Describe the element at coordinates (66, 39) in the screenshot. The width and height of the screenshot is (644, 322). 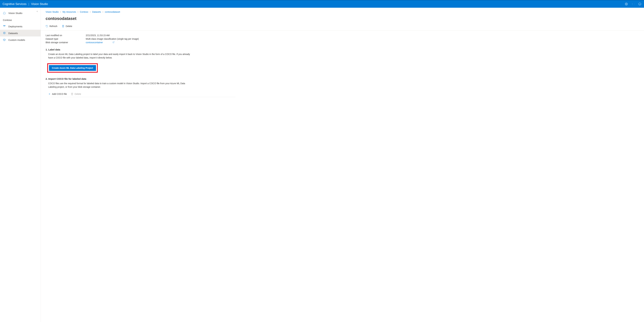
I see `meta-label-dataset-type: Dataset type` at that location.